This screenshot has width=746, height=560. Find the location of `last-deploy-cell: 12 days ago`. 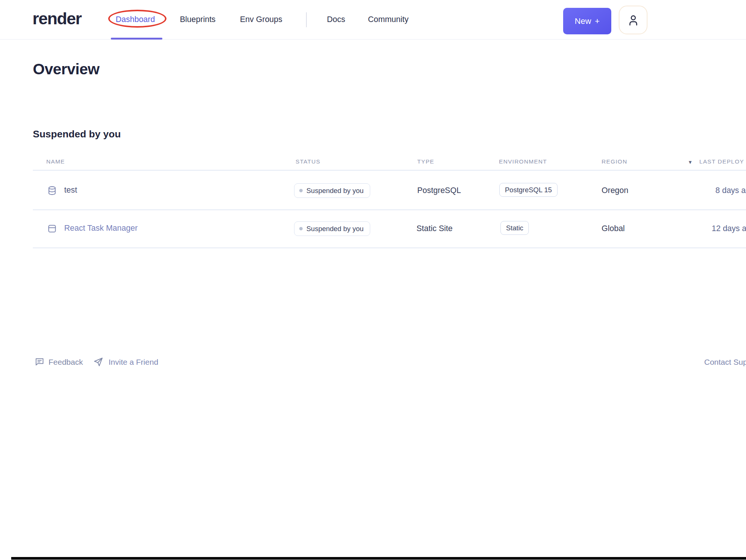

last-deploy-cell: 12 days ago is located at coordinates (729, 228).